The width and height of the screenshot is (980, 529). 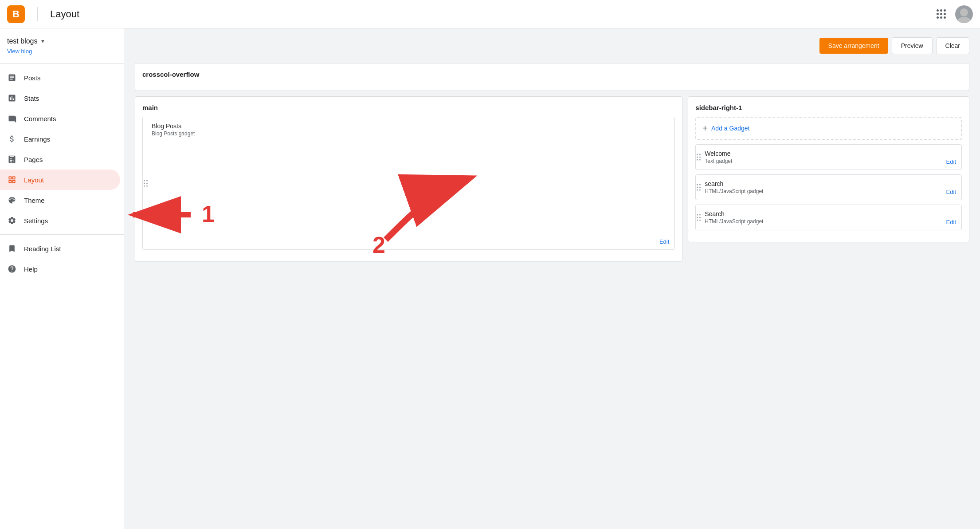 What do you see at coordinates (828, 217) in the screenshot?
I see `search2-gadget-card: Search HTML/JavaScript gadget Edit` at bounding box center [828, 217].